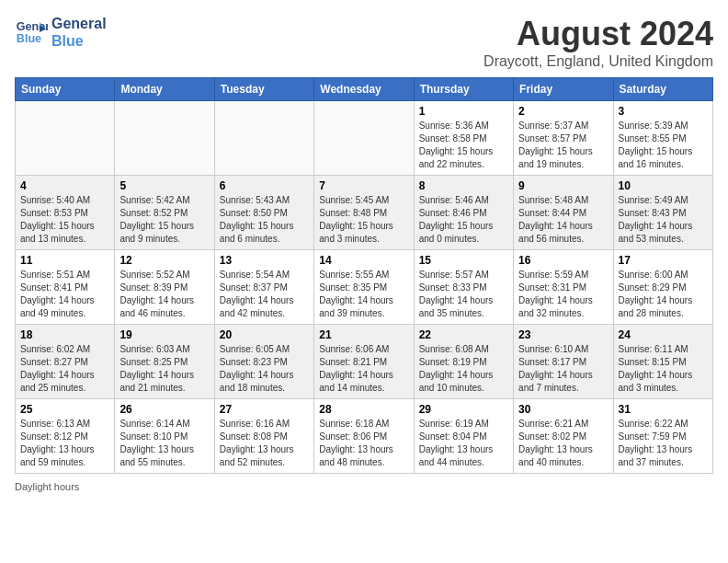 This screenshot has width=728, height=563. Describe the element at coordinates (364, 362) in the screenshot. I see `calendar-week-row: 18Sunrise: 6:02 AM Sunset: 8:27 PM Dayli…` at that location.